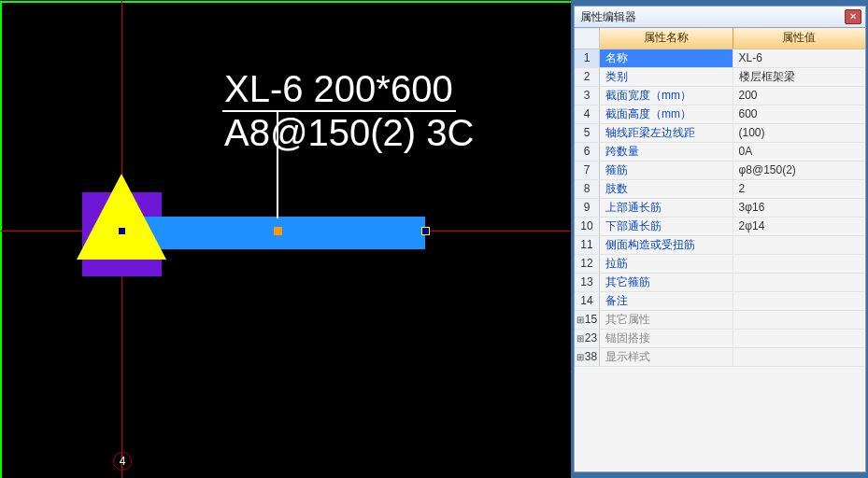 The image size is (868, 478). I want to click on property-name-cell: 截面高度（mm）, so click(667, 114).